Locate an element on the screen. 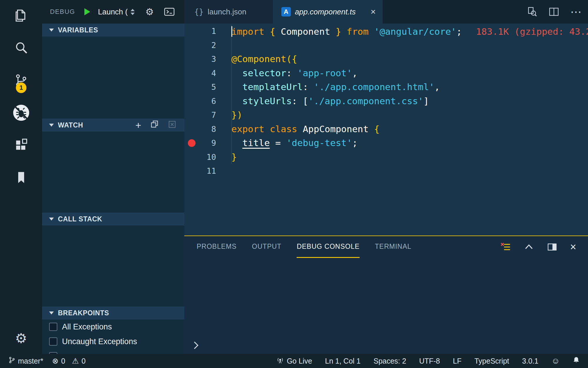 Image resolution: width=588 pixels, height=368 pixels. section-header-watch: WATCH + is located at coordinates (113, 125).